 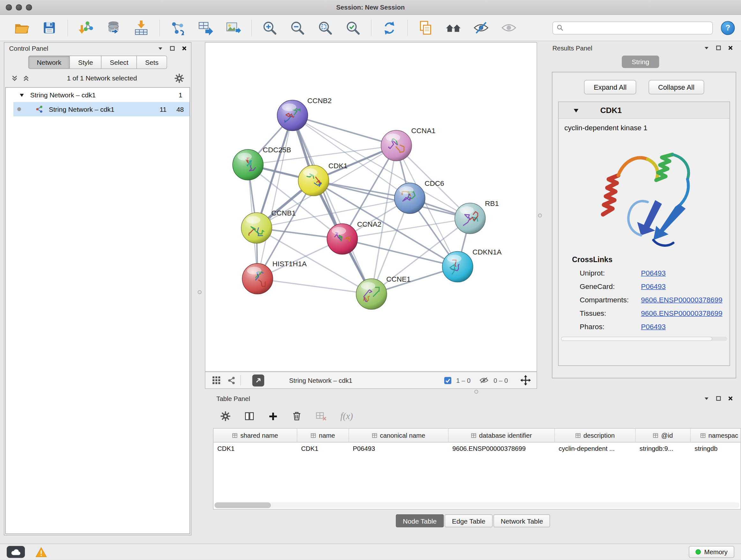 I want to click on toolbar-search, so click(x=632, y=28).